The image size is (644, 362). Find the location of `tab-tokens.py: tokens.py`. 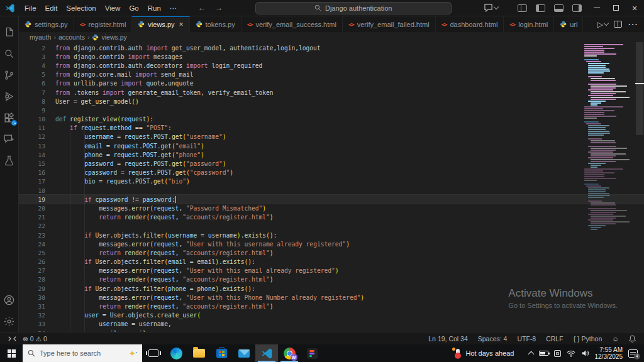

tab-tokens.py: tokens.py is located at coordinates (216, 24).